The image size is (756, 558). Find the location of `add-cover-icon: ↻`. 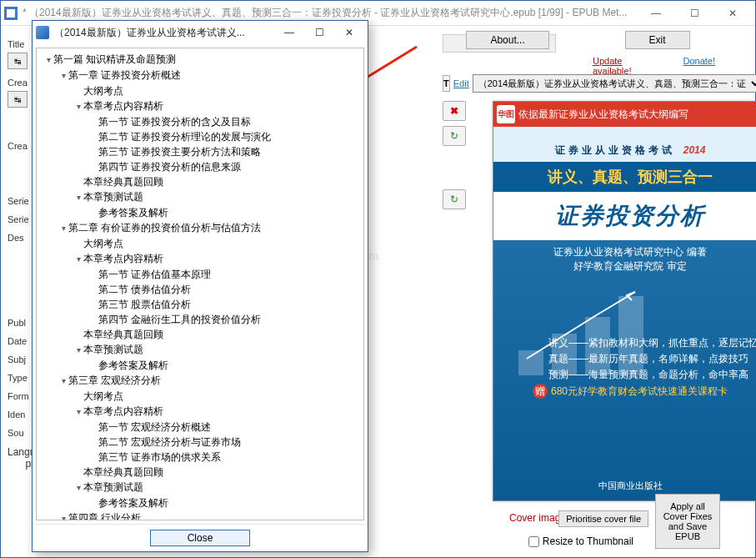

add-cover-icon: ↻ is located at coordinates (454, 199).